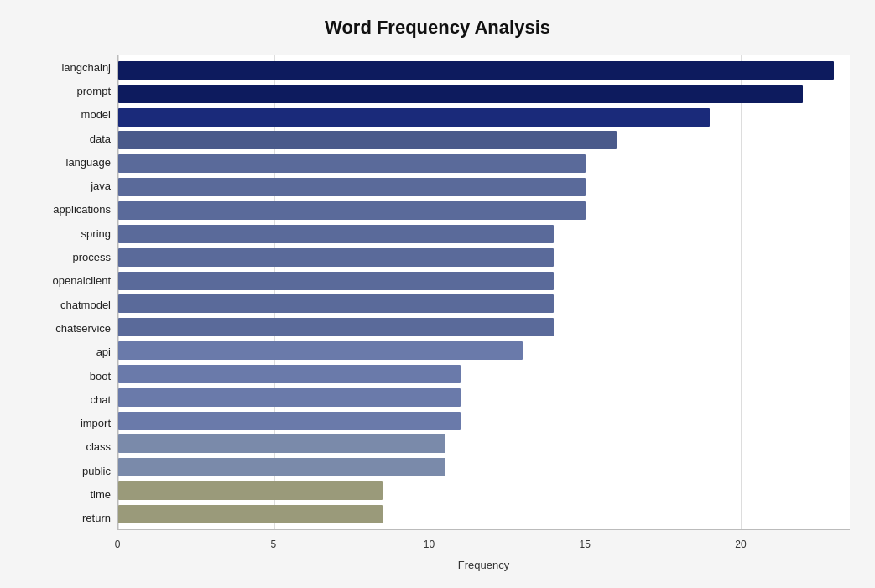 This screenshot has height=588, width=875. What do you see at coordinates (68, 471) in the screenshot?
I see `y-label-public: public` at bounding box center [68, 471].